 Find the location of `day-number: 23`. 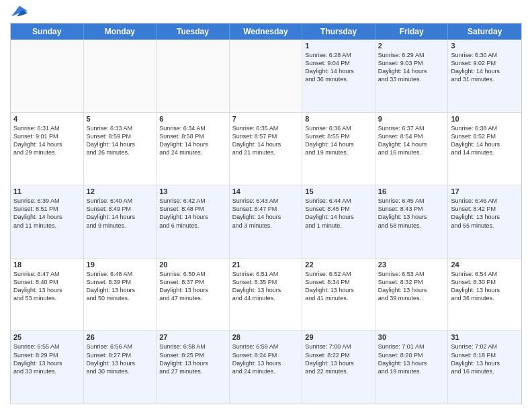

day-number: 23 is located at coordinates (412, 265).